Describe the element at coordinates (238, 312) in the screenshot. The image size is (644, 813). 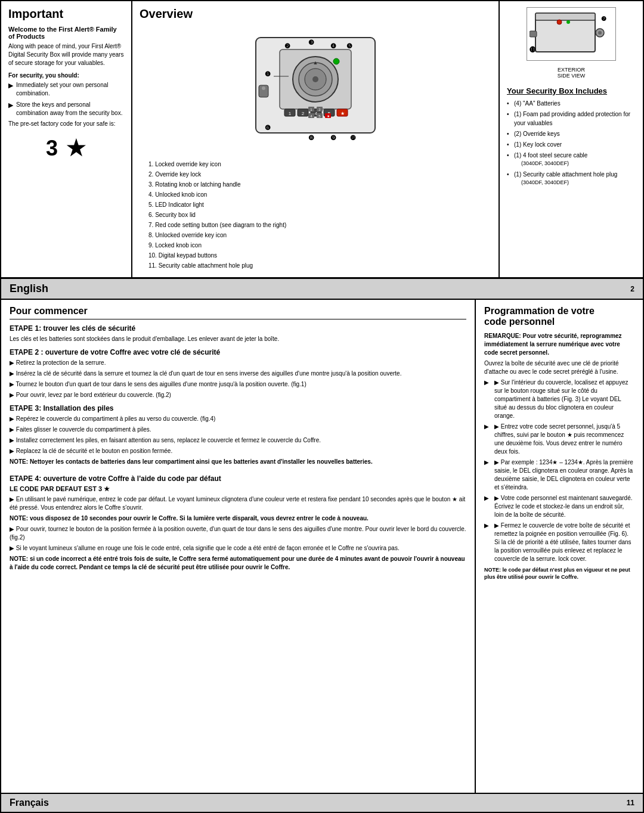
I see `pour-commencer-title: Pour commencer` at that location.